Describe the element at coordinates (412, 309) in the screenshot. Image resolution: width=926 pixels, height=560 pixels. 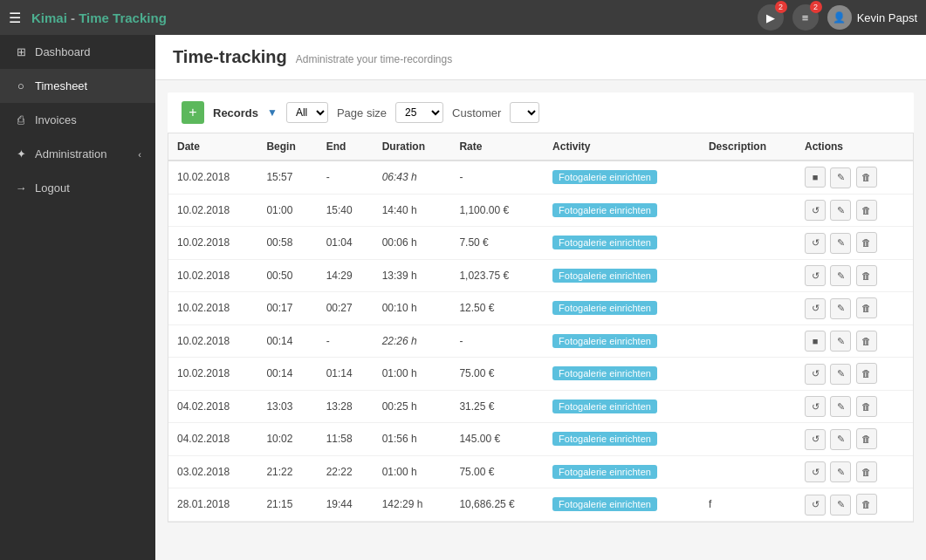
I see `cell-duration: 00:10 h` at that location.